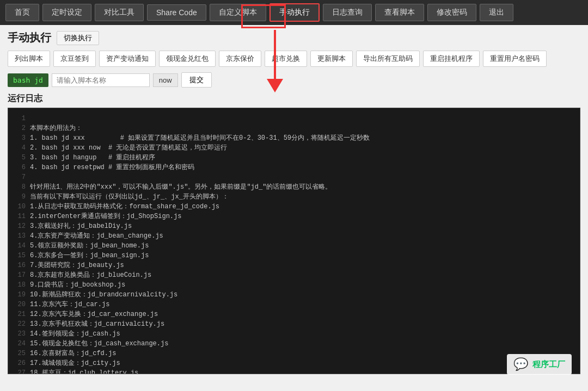  What do you see at coordinates (75, 59) in the screenshot?
I see `action-jd-signin: 京豆签到` at bounding box center [75, 59].